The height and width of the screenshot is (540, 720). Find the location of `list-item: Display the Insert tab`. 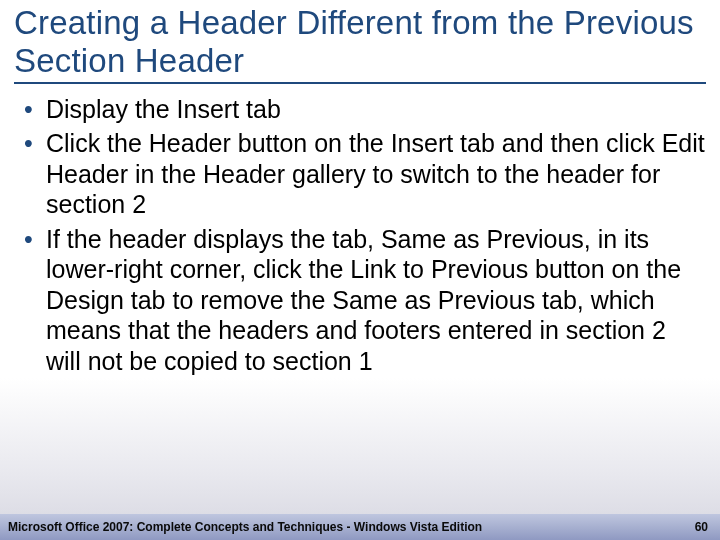

list-item: Display the Insert tab is located at coordinates (363, 110).